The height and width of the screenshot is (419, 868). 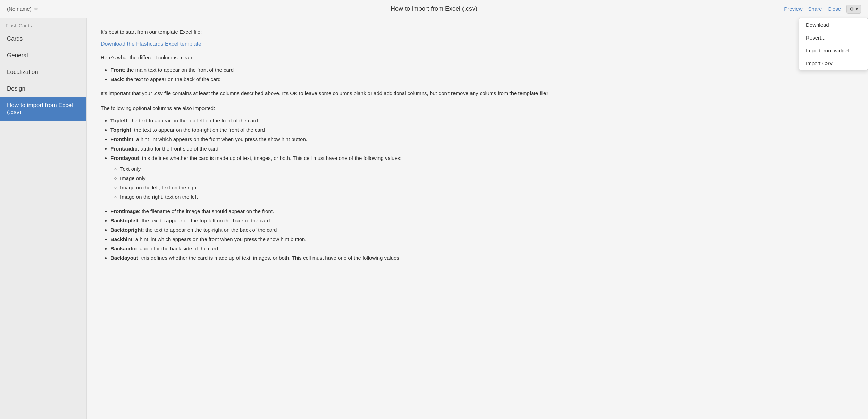 What do you see at coordinates (793, 9) in the screenshot?
I see `preview-link: Preview` at bounding box center [793, 9].